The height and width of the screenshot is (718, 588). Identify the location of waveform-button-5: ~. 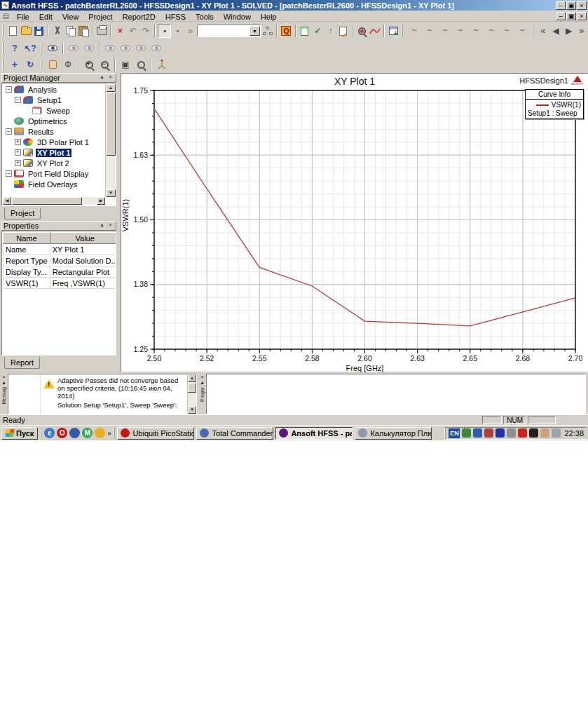
(476, 31).